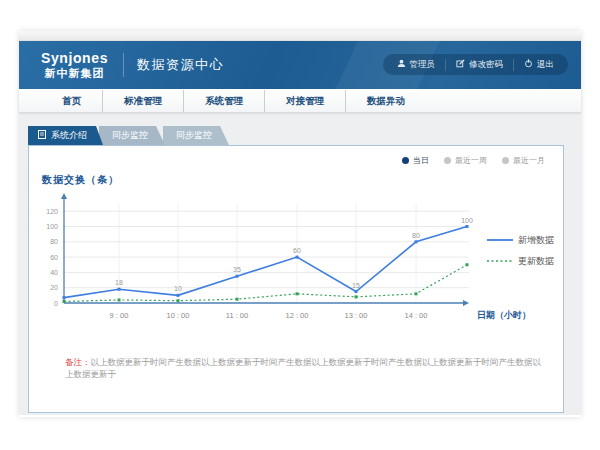 The image size is (600, 450). What do you see at coordinates (42, 136) in the screenshot?
I see `document-icon` at bounding box center [42, 136].